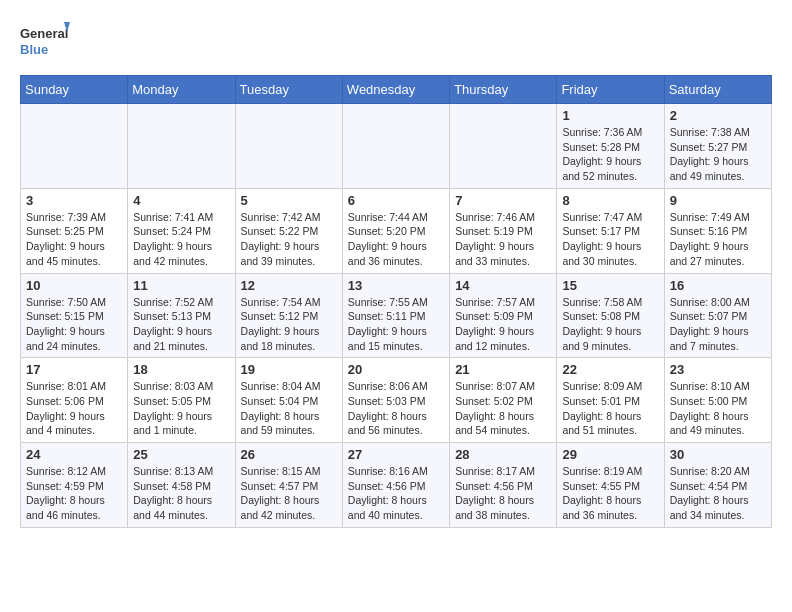 The image size is (792, 612). I want to click on day-number: 23, so click(718, 370).